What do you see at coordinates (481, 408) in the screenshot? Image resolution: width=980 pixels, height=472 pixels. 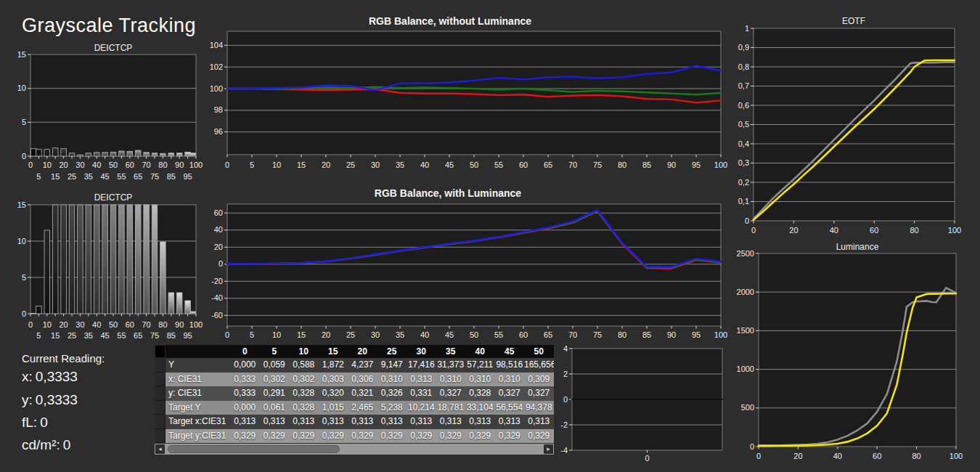 I see `table-cell: 33,104` at bounding box center [481, 408].